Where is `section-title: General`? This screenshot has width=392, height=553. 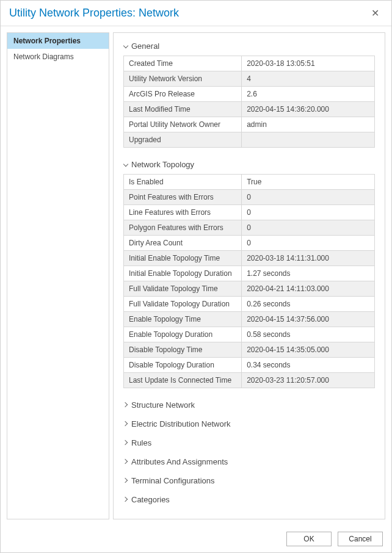 section-title: General is located at coordinates (145, 46).